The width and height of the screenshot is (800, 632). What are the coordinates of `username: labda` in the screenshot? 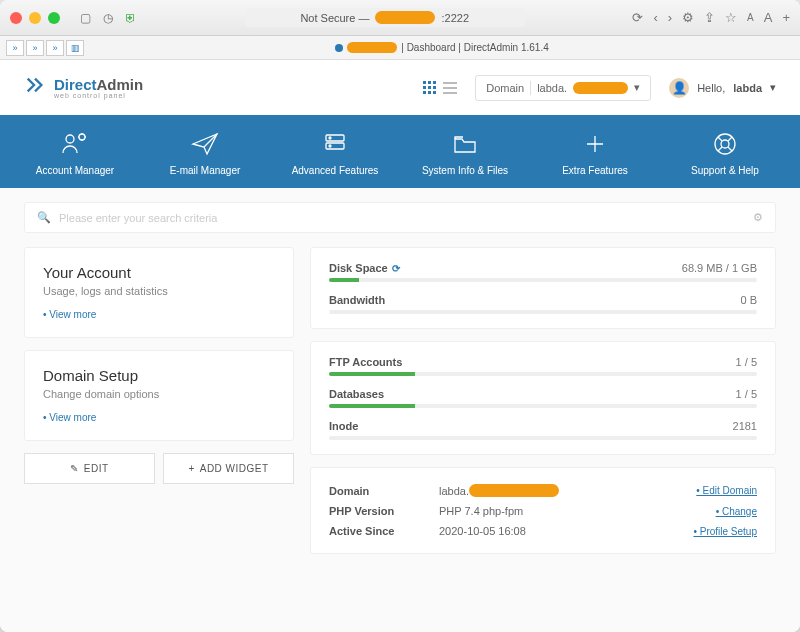 It's located at (748, 88).